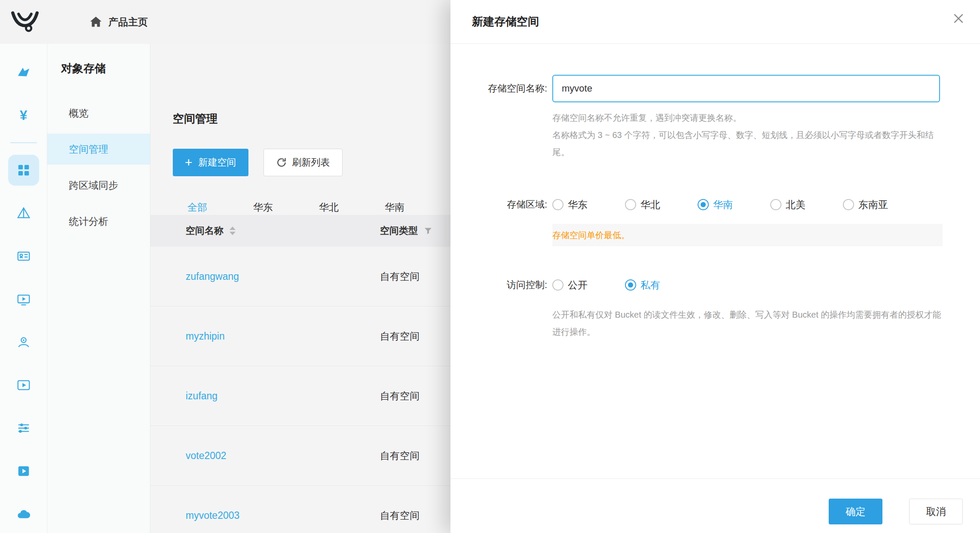 The image size is (980, 533). What do you see at coordinates (211, 162) in the screenshot?
I see `new-space-button: + 新建空间` at bounding box center [211, 162].